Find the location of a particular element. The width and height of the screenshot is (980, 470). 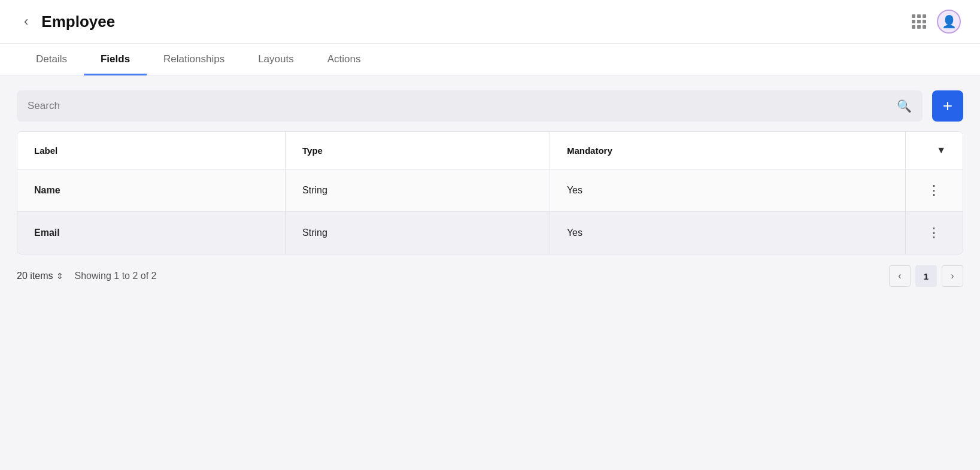

search-icon: 🔍 is located at coordinates (904, 106).